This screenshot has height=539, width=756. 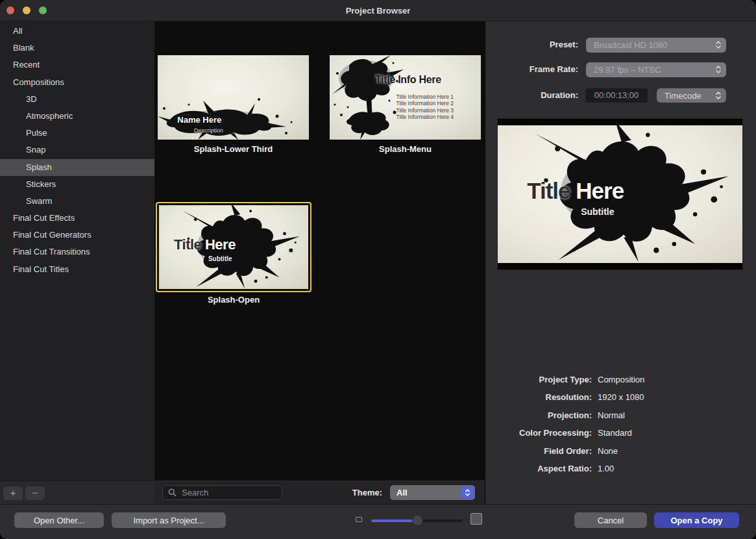 I want to click on info-row-projection: Projection: Normal, so click(x=620, y=416).